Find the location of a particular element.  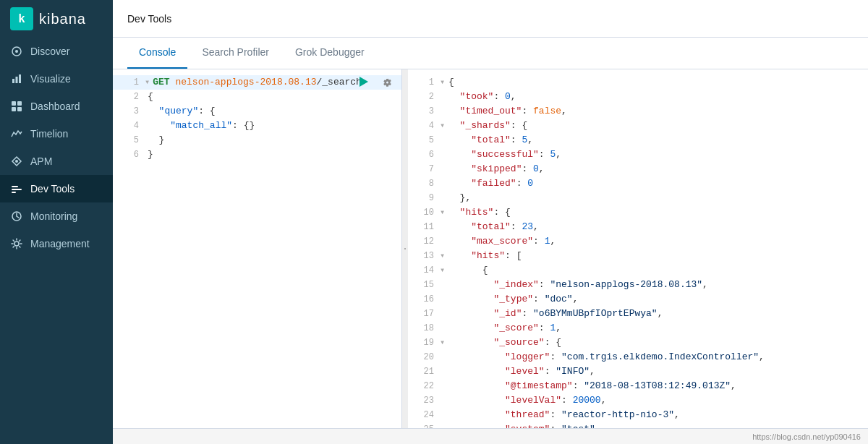

output-line-4: 4 ▾ "_shards": { is located at coordinates (638, 126).